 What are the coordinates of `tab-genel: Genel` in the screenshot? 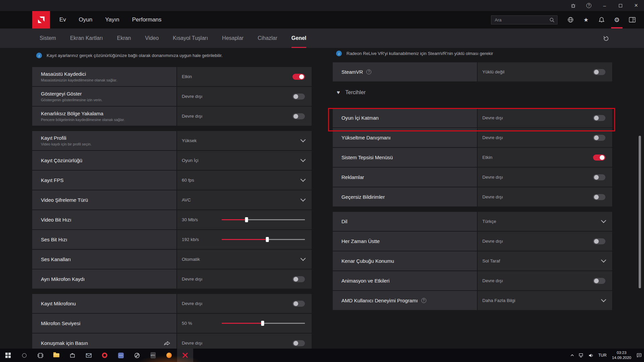 It's located at (299, 38).